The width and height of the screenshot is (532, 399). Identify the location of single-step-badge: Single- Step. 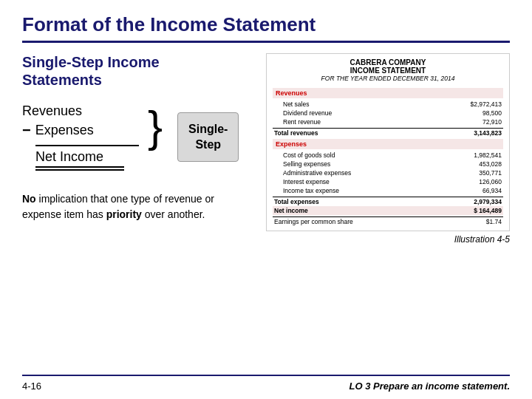
(208, 137).